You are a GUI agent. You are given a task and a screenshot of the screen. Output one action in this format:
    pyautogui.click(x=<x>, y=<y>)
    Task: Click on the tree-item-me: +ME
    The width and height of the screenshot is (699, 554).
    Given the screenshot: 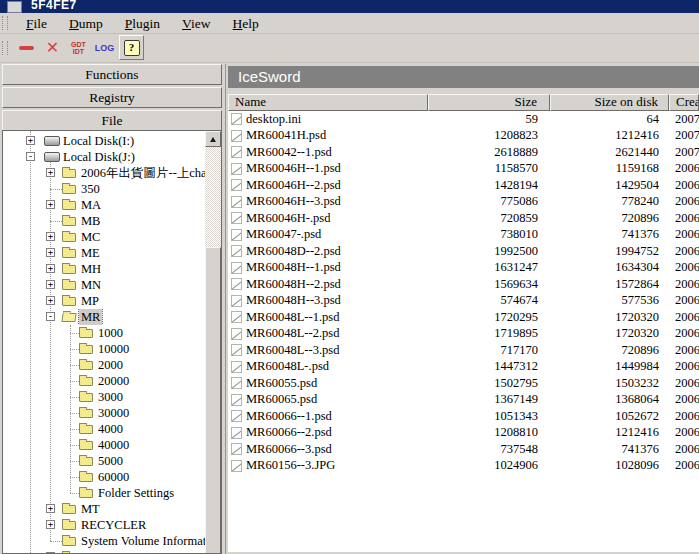 What is the action you would take?
    pyautogui.click(x=105, y=253)
    